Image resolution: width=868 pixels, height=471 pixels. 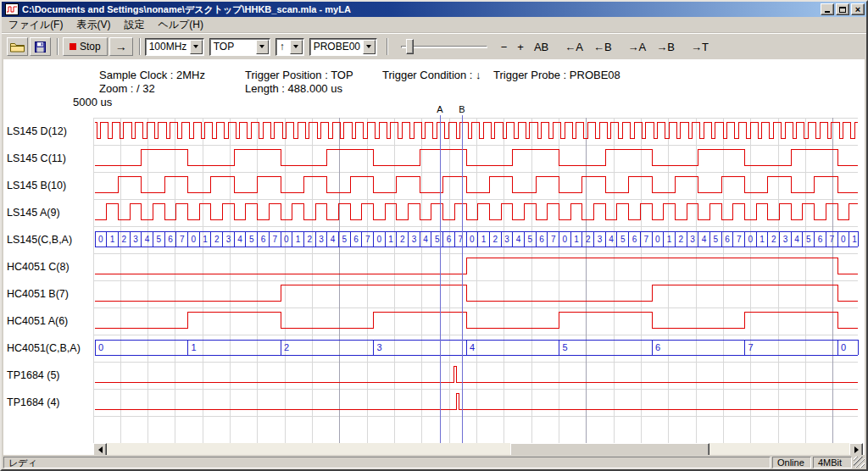 I want to click on zoom-out-button: −, so click(x=504, y=47).